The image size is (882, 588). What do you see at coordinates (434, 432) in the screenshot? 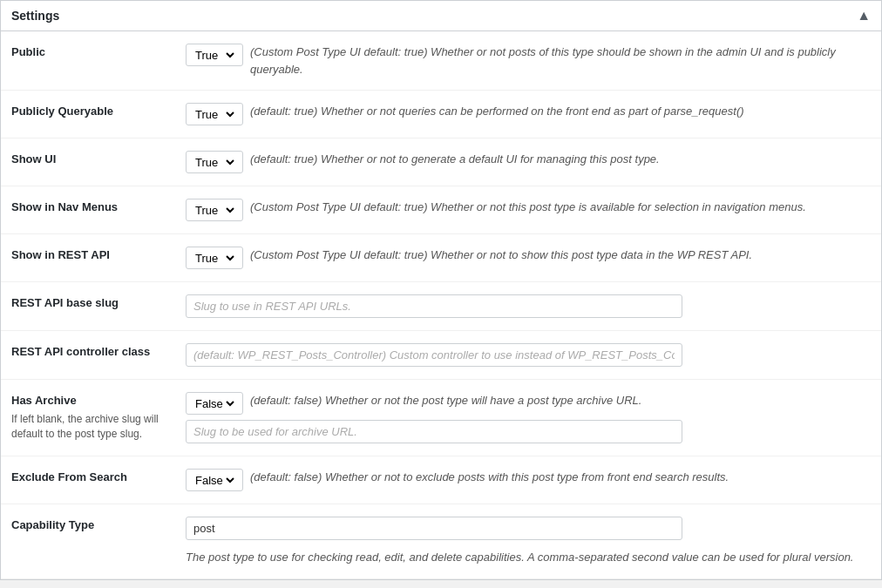
I see `archive-slug-input` at bounding box center [434, 432].